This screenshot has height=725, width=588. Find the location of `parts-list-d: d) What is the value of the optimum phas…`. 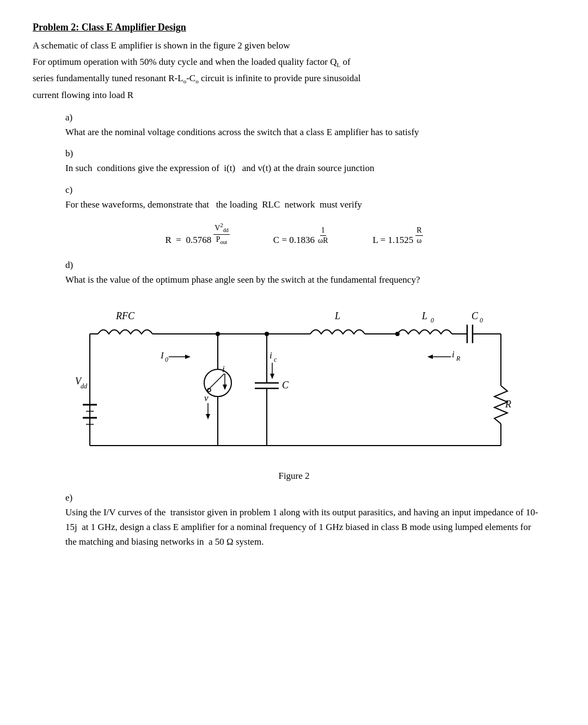

parts-list-d: d) What is the value of the optimum phas… is located at coordinates (310, 272).